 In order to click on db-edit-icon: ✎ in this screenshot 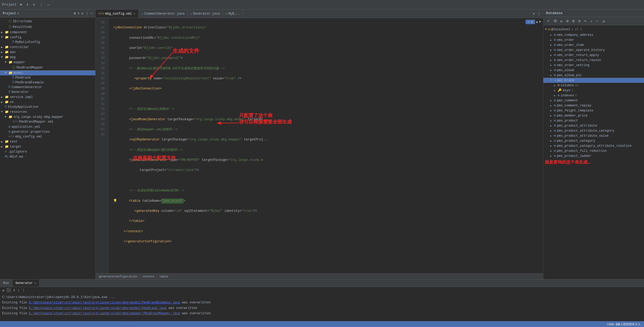, I will do `click(585, 21)`.